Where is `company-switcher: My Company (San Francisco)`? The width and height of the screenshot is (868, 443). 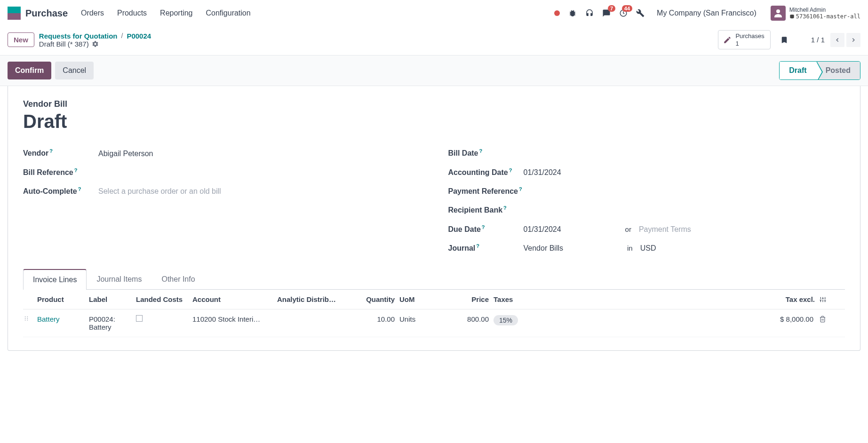 company-switcher: My Company (San Francisco) is located at coordinates (707, 13).